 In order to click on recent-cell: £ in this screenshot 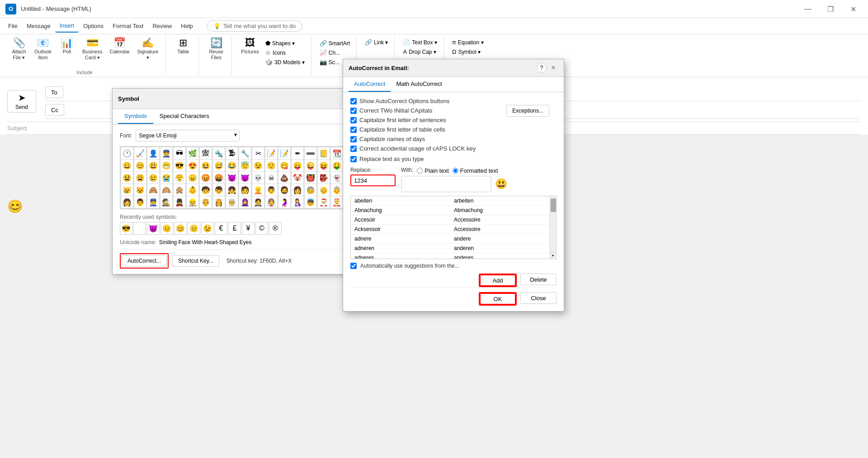, I will do `click(235, 228)`.